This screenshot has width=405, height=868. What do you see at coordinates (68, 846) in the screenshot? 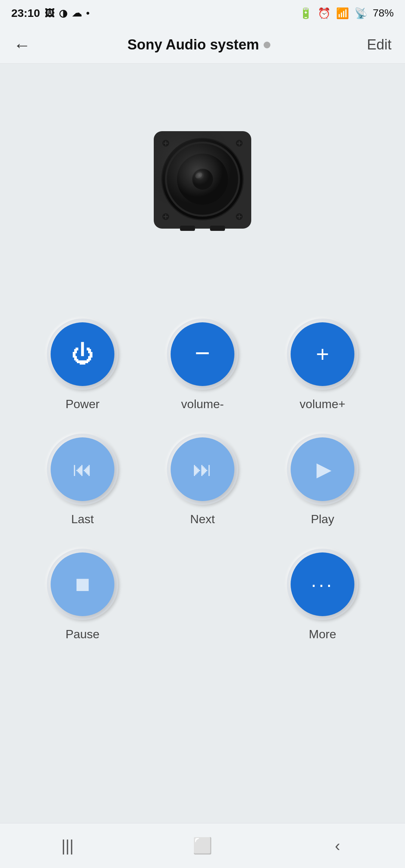
I see `recent-apps-icon: |||` at bounding box center [68, 846].